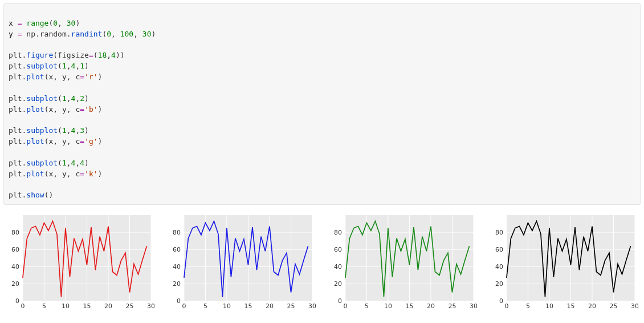 This screenshot has width=644, height=323. Describe the element at coordinates (80, 261) in the screenshot. I see `subplot-1: 051015202530020406080` at that location.